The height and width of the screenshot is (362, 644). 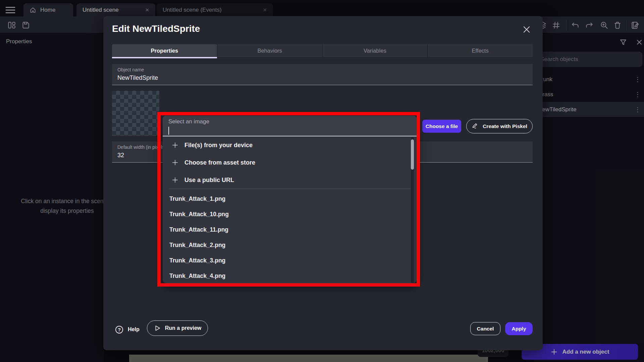 What do you see at coordinates (290, 145) in the screenshot?
I see `option-files-from-device: File(s) from your device` at bounding box center [290, 145].